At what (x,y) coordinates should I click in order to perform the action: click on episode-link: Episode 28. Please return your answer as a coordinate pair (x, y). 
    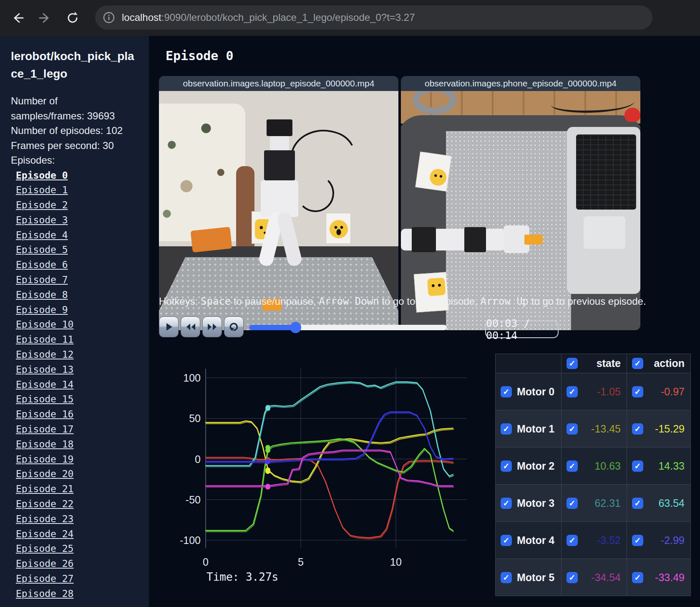
    Looking at the image, I should click on (45, 594).